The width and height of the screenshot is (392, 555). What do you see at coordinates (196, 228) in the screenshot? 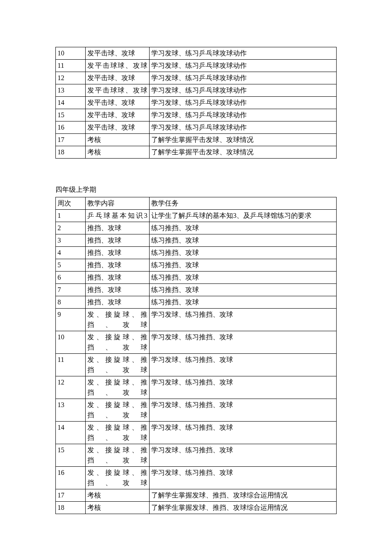
I see `table-row: 2推挡、攻球练习推挡、攻球` at bounding box center [196, 228].